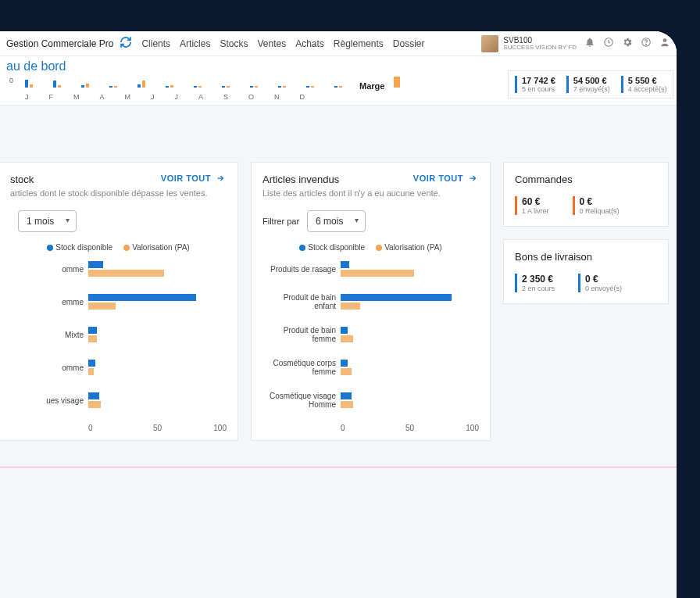 The height and width of the screenshot is (598, 700). What do you see at coordinates (302, 367) in the screenshot?
I see `bar-label: Cosmétique corps femme` at bounding box center [302, 367].